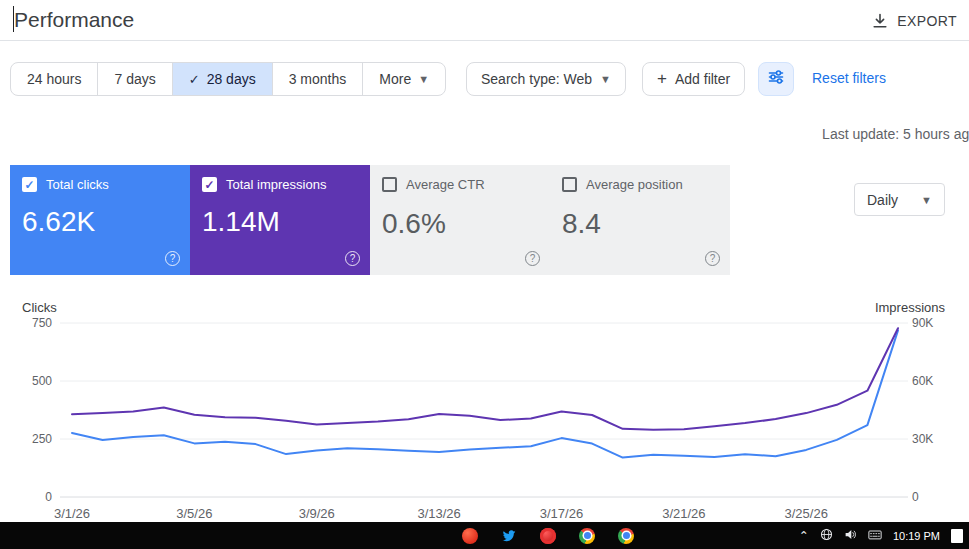 This screenshot has width=969, height=549. I want to click on last-update-text: Last update: 5 hours ago, so click(896, 134).